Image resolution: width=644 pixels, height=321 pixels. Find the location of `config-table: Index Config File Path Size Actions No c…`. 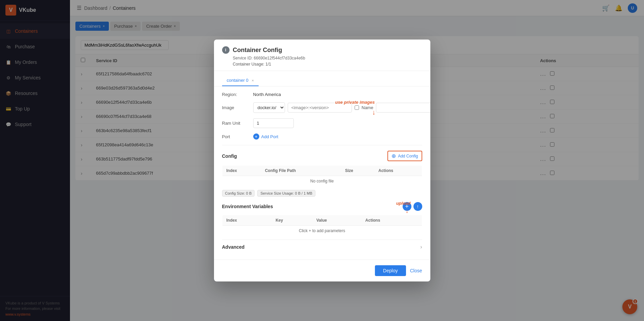

config-table: Index Config File Path Size Actions No c… is located at coordinates (322, 176).